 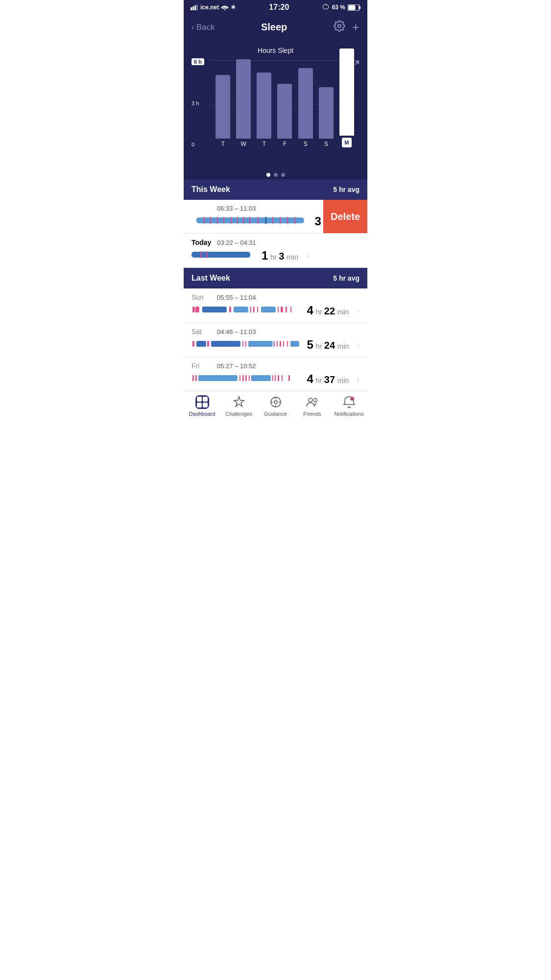 What do you see at coordinates (275, 234) in the screenshot?
I see `this-week-entries: 06:33 – 11:03` at bounding box center [275, 234].